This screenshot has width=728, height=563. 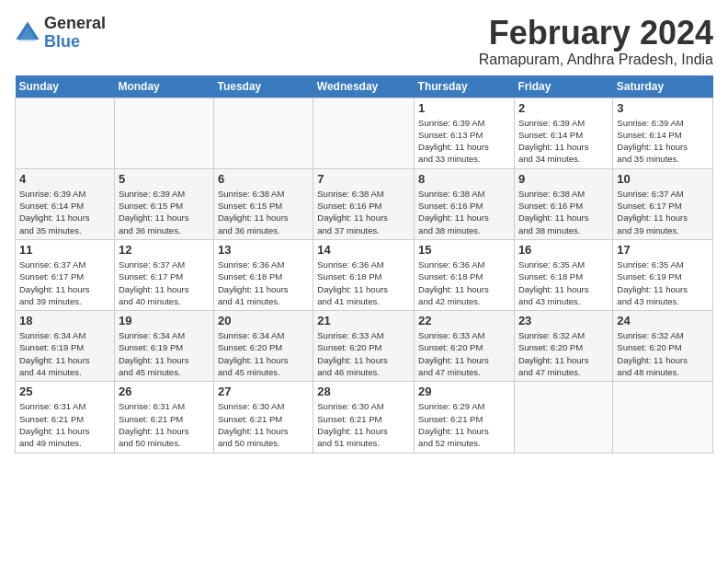 I want to click on week-row-2: 11Sunrise: 6:37 AM Sunset: 6:17 PM Dayli…, so click(x=364, y=274).